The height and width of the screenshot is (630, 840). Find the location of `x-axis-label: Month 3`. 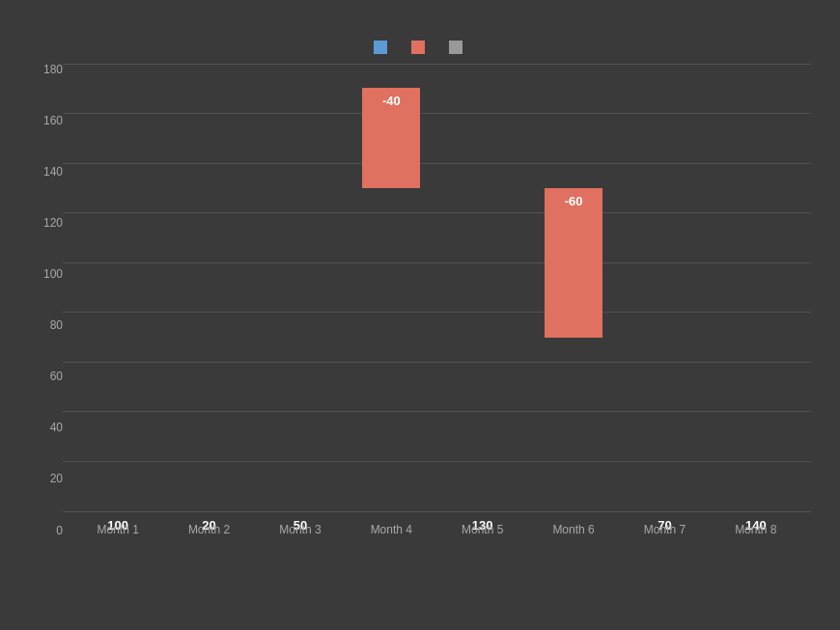

x-axis-label: Month 3 is located at coordinates (300, 530).